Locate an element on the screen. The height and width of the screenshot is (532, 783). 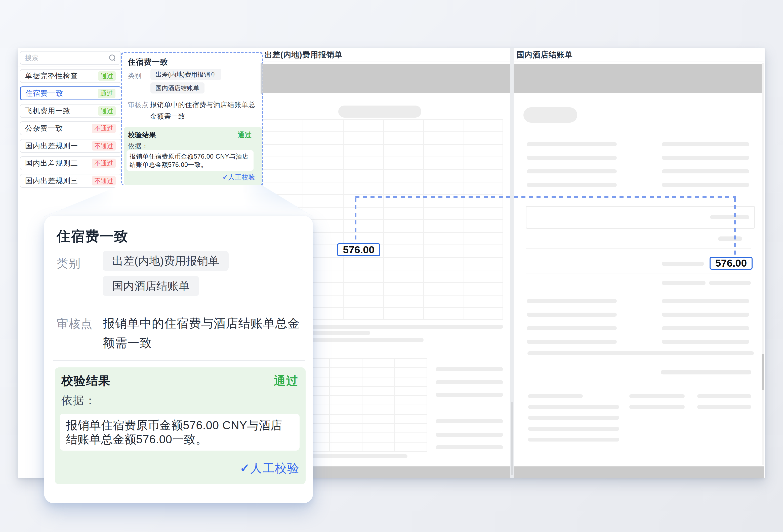
sidebar-item-travel-rule-3: 国内出差规则三 不通过 is located at coordinates (71, 181).